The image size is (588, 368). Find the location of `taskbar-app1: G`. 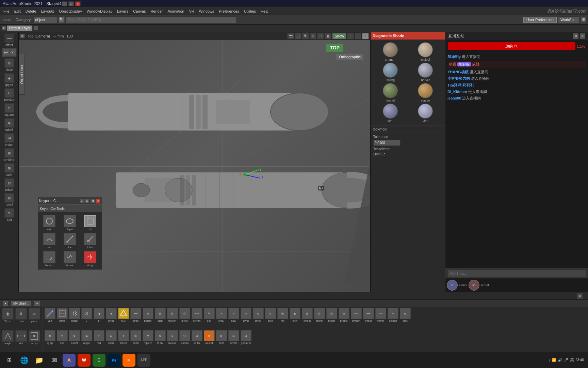

taskbar-app1: G is located at coordinates (99, 360).